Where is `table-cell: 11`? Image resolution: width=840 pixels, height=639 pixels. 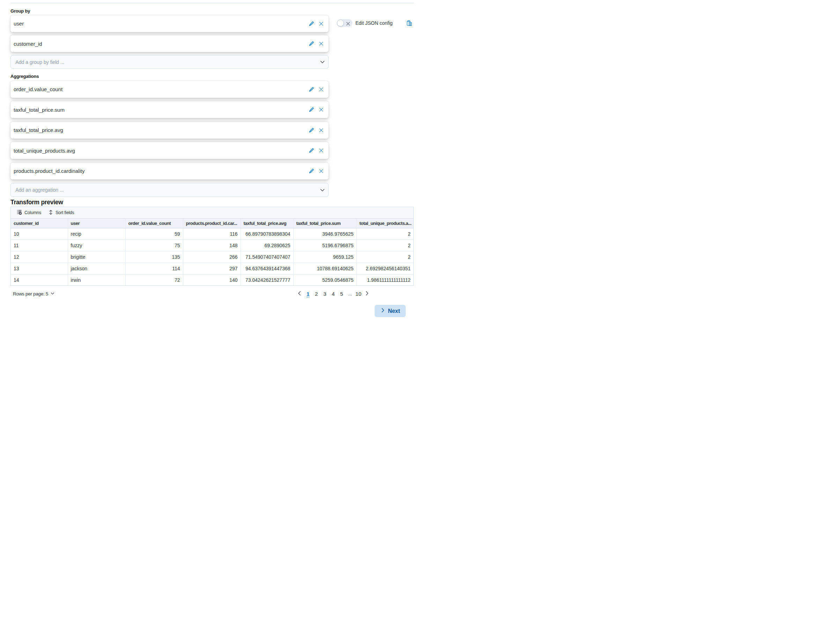
table-cell: 11 is located at coordinates (39, 245).